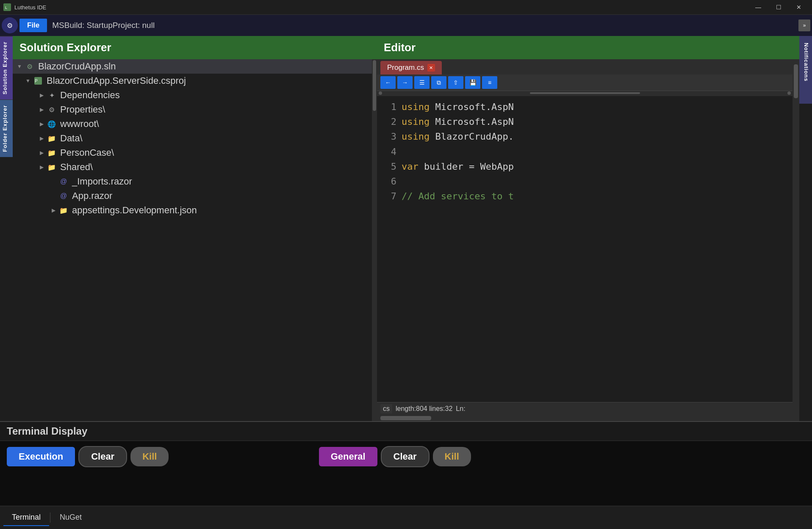 The height and width of the screenshot is (529, 812). Describe the element at coordinates (388, 83) in the screenshot. I see `back-button: ←` at that location.